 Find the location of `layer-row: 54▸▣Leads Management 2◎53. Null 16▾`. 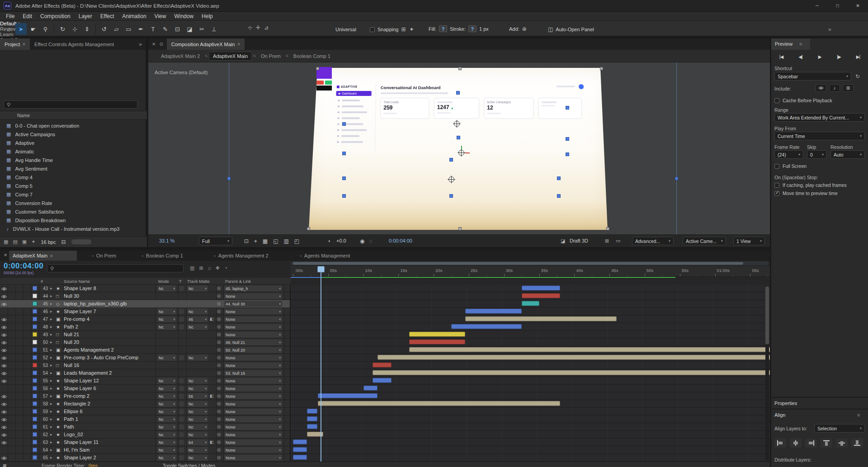

layer-row: 54▸▣Leads Management 2◎53. Null 16▾ is located at coordinates (385, 373).